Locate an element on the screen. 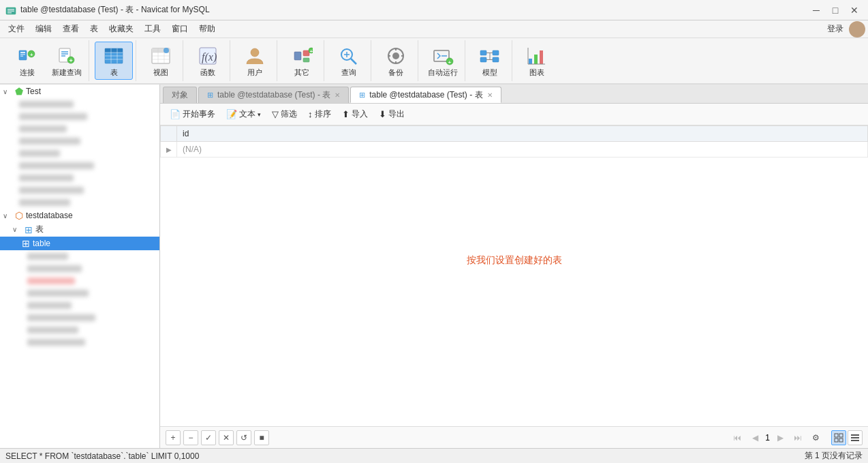 The image size is (868, 463). auto-run-button: + 自动运行 is located at coordinates (443, 61).